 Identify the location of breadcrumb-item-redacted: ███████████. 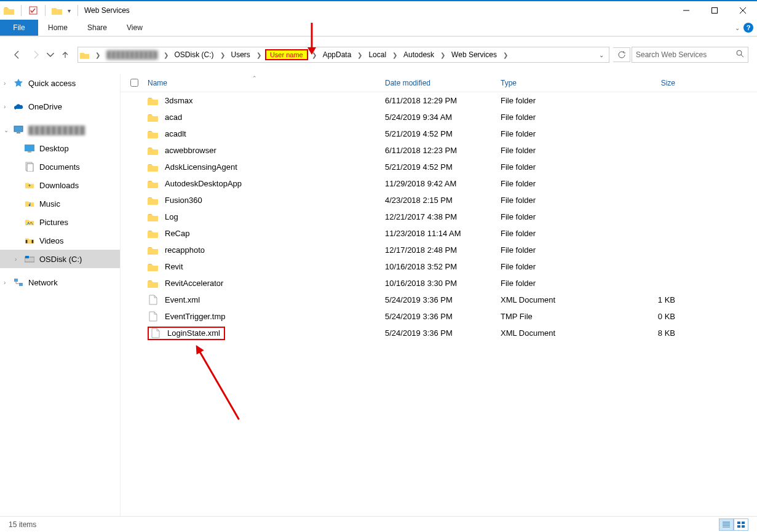
(132, 55).